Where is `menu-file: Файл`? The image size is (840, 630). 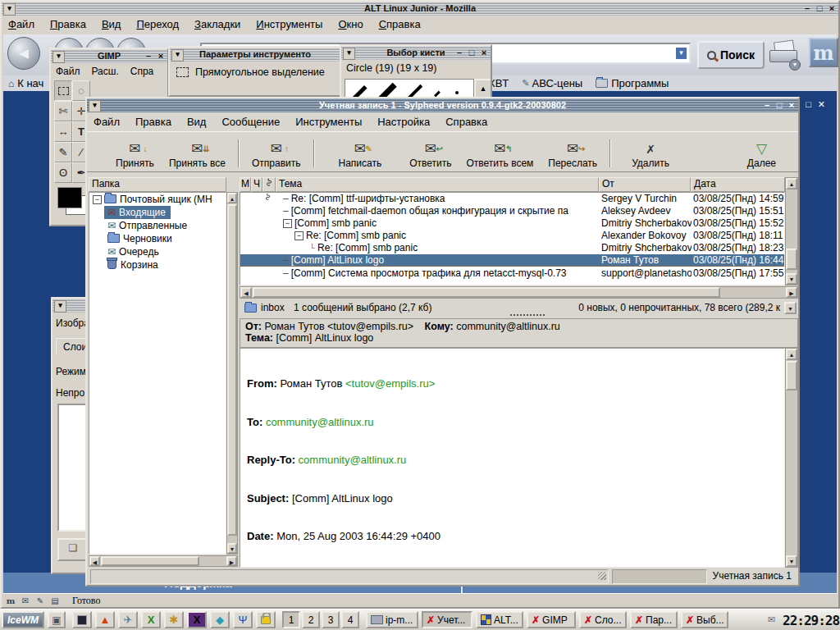 menu-file: Файл is located at coordinates (21, 25).